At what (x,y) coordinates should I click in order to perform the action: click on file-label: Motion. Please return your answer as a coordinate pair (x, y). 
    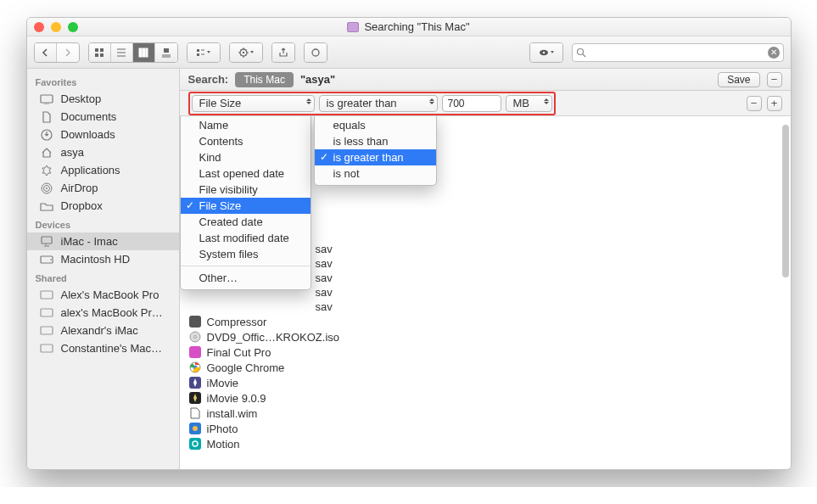
    Looking at the image, I should click on (224, 445).